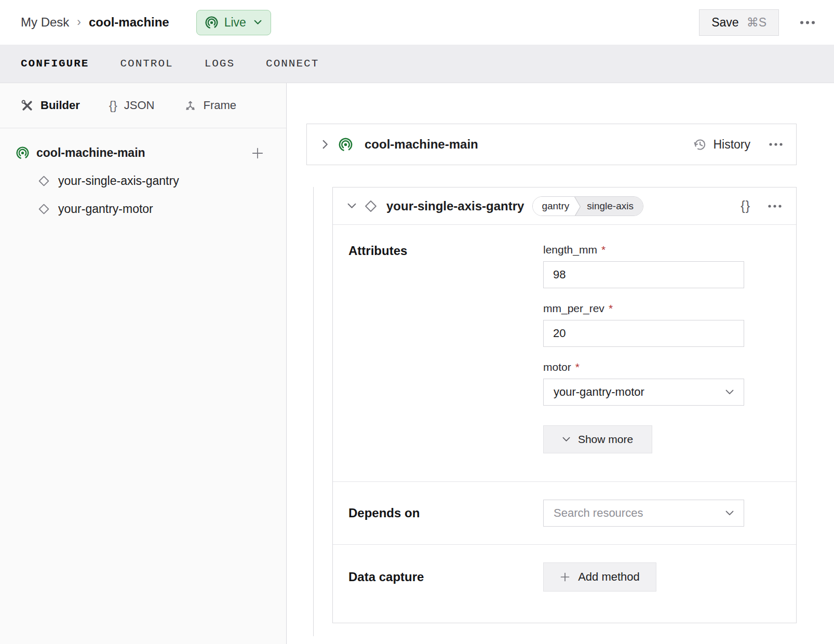  I want to click on machine-part-card: cool-machine-main History, so click(551, 144).